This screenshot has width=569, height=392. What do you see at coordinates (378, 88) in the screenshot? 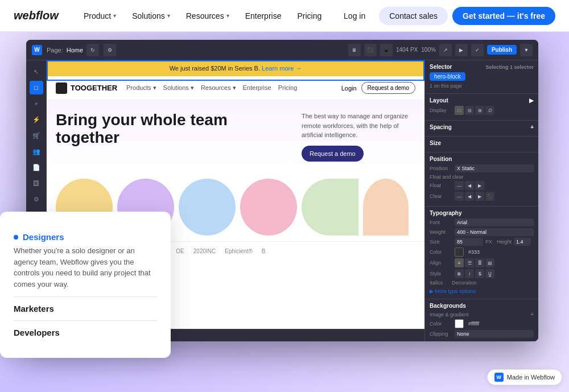
I see `preview-nav-right: Login Request a demo` at bounding box center [378, 88].